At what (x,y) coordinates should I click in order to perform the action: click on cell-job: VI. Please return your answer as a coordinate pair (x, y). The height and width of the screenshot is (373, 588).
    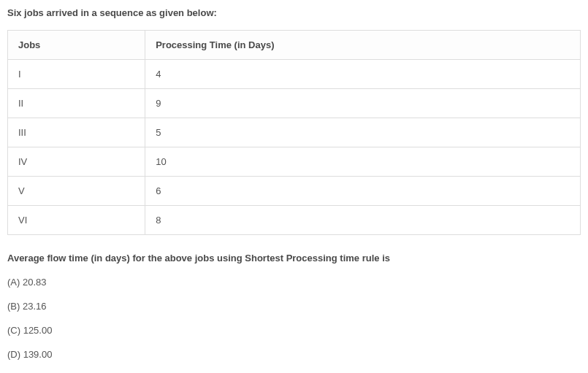
    Looking at the image, I should click on (77, 220).